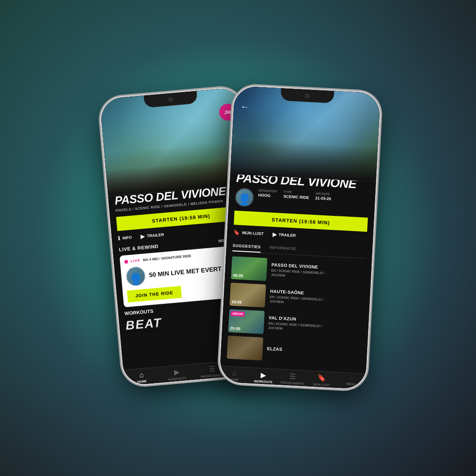  What do you see at coordinates (302, 200) in the screenshot?
I see `meta-row: INTENSITEIT HOOG TYPE SCENIC RIDE AIR DA…` at bounding box center [302, 200].